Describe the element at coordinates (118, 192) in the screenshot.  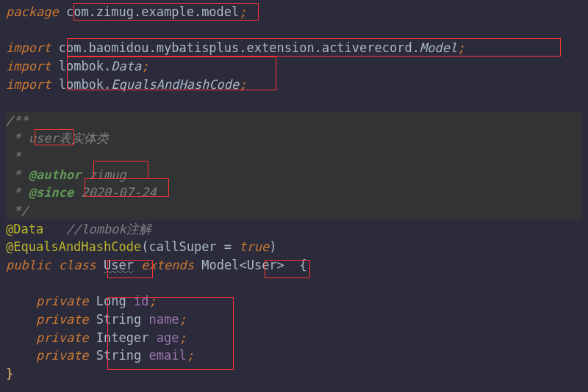
I see `javadoc-since-value: 2020-07-24` at that location.